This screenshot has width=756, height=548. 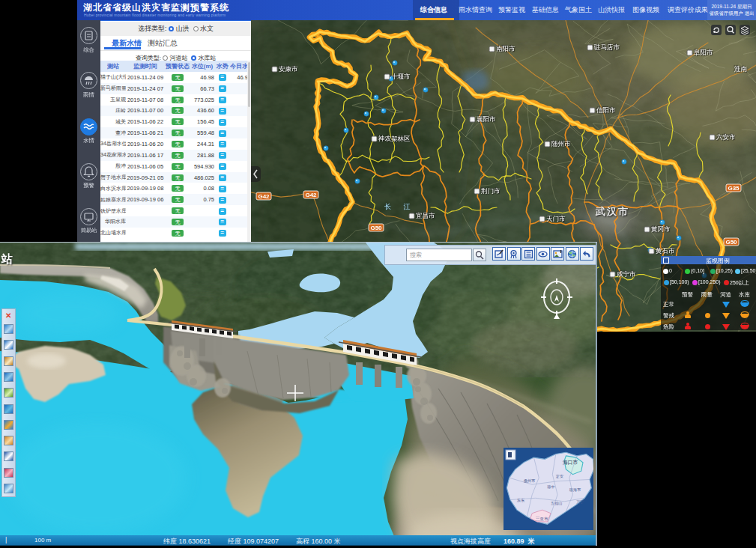 What do you see at coordinates (561, 144) in the screenshot?
I see `svg-text: 随州市` at bounding box center [561, 144].